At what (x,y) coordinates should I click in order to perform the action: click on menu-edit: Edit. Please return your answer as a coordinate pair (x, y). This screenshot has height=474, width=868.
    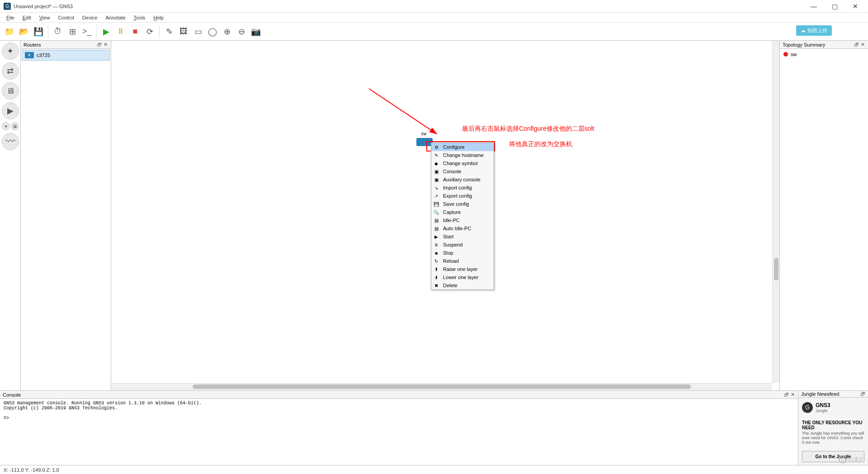
    Looking at the image, I should click on (27, 18).